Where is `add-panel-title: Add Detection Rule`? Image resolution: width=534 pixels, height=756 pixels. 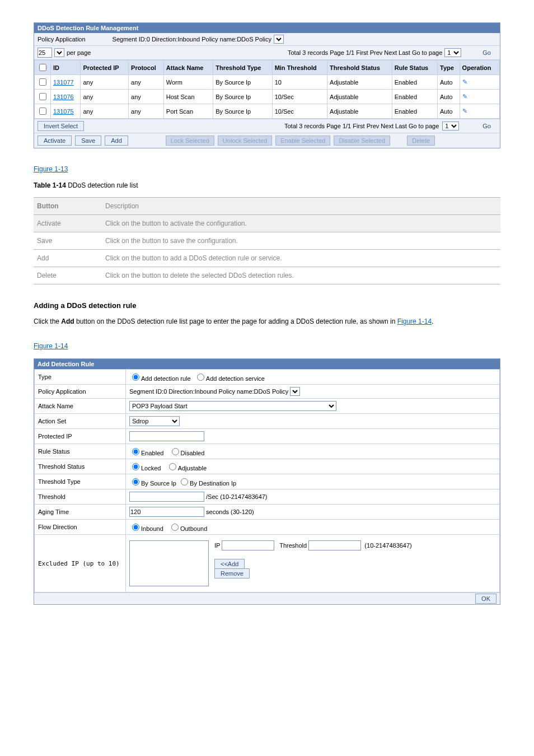 add-panel-title: Add Detection Rule is located at coordinates (267, 364).